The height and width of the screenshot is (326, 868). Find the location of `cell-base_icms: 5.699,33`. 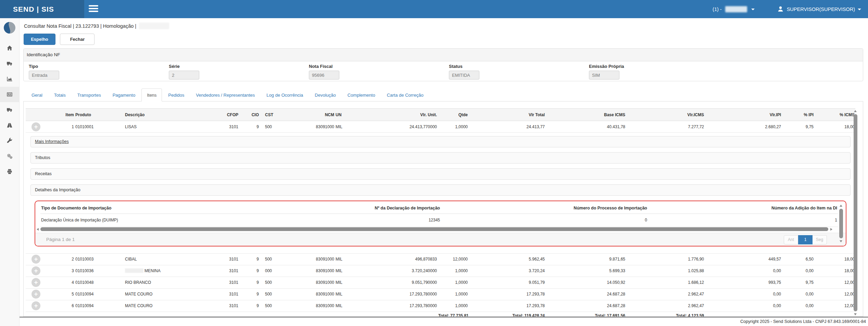

cell-base_icms: 5.699,33 is located at coordinates (586, 271).